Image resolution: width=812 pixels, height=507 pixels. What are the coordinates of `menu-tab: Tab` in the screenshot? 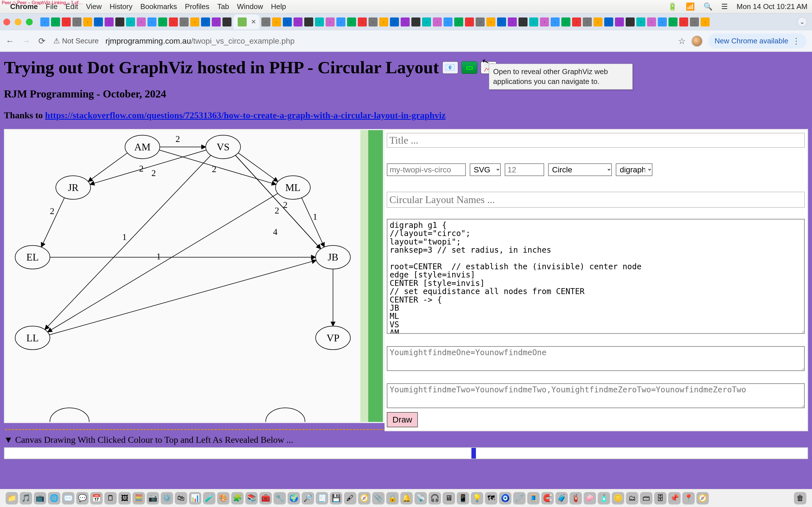 It's located at (223, 7).